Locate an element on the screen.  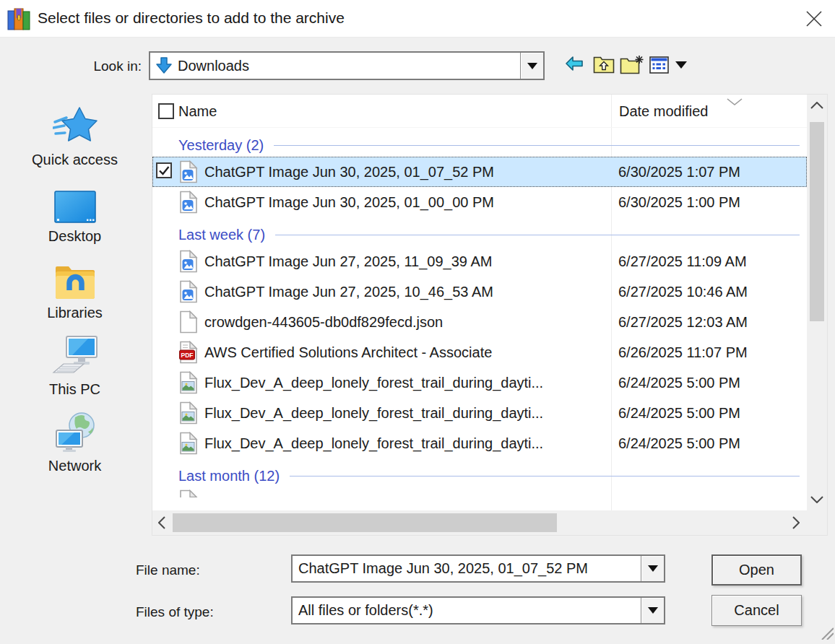
group-label: Last week (7) is located at coordinates (222, 235).